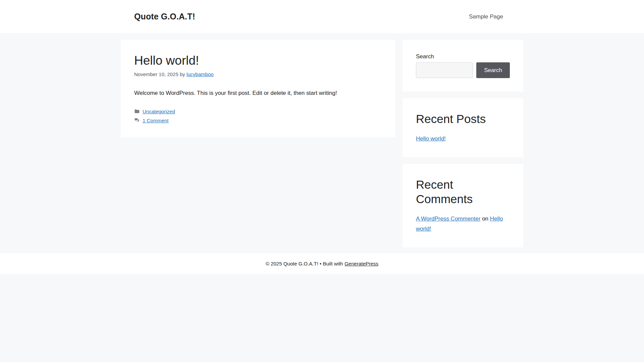  I want to click on list-item: Hello world!, so click(463, 139).